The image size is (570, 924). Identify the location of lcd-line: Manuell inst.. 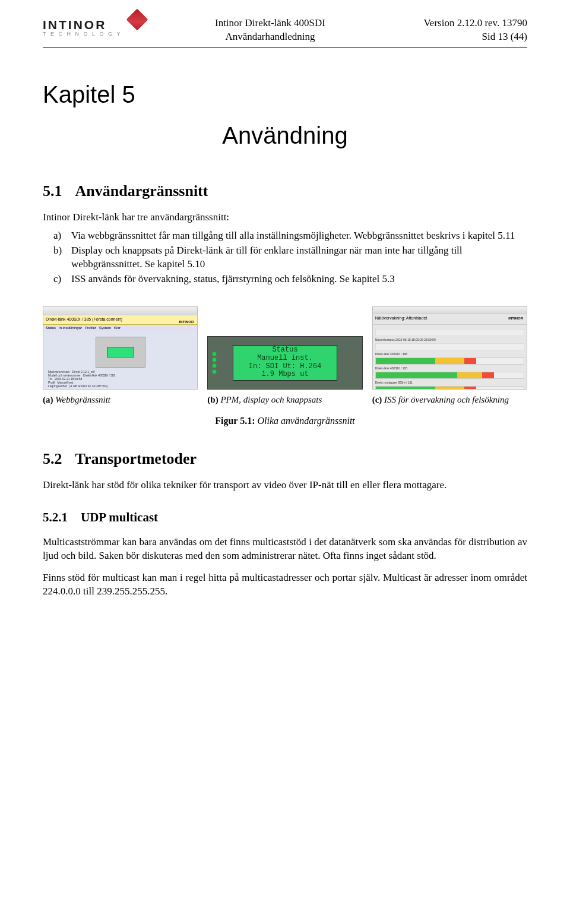
(285, 359).